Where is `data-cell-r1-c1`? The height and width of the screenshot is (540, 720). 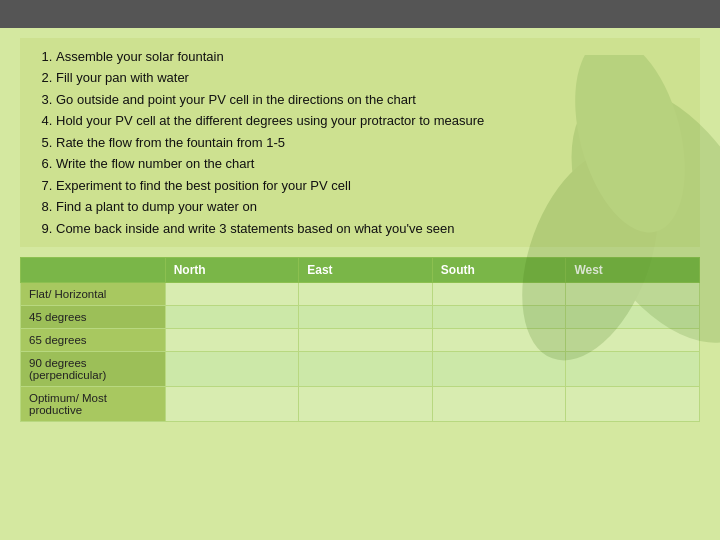
data-cell-r1-c1 is located at coordinates (366, 316).